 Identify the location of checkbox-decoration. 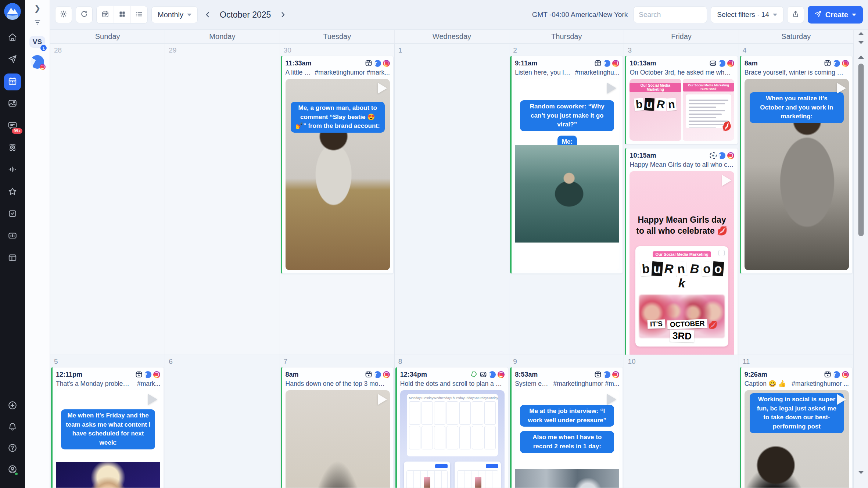
(722, 253).